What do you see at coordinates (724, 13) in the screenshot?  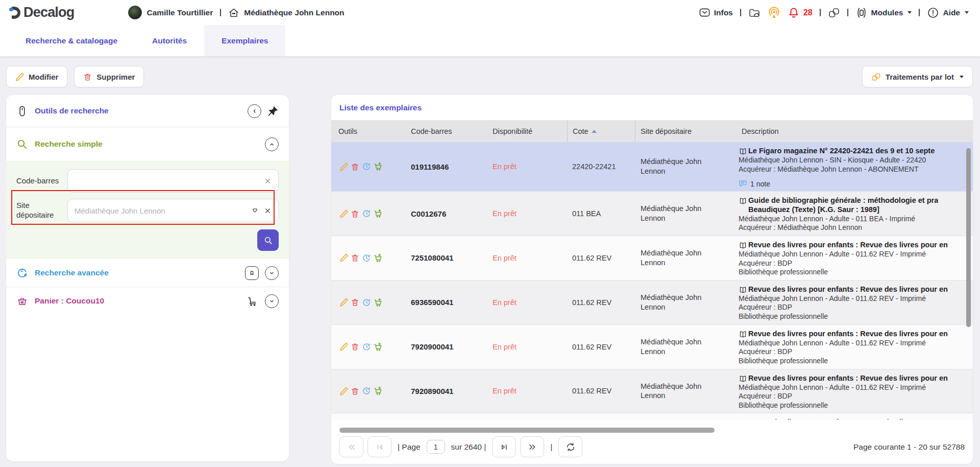 I see `infos-label: Infos` at bounding box center [724, 13].